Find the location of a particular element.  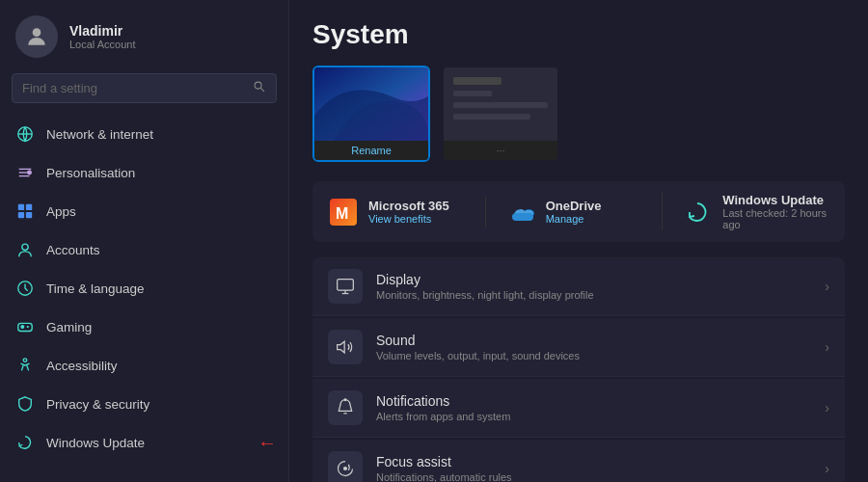

quick-links: M Microsoft 365 View benefits OneDrive M… is located at coordinates (579, 212).